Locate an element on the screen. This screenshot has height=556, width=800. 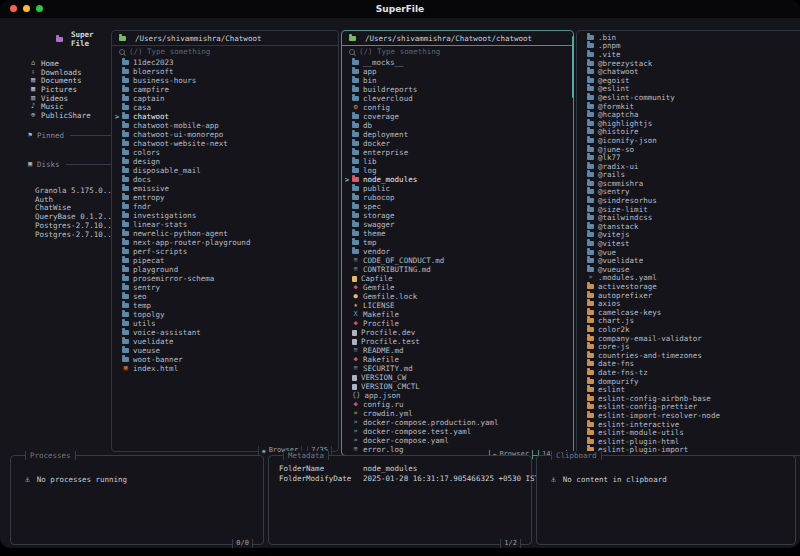
file-row: @highlightjs is located at coordinates (690, 124).